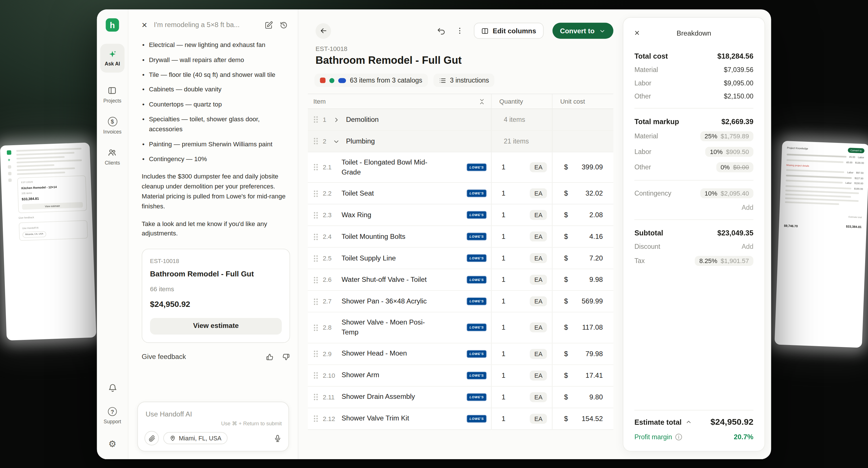 The width and height of the screenshot is (868, 468). I want to click on notifications-button, so click(112, 388).